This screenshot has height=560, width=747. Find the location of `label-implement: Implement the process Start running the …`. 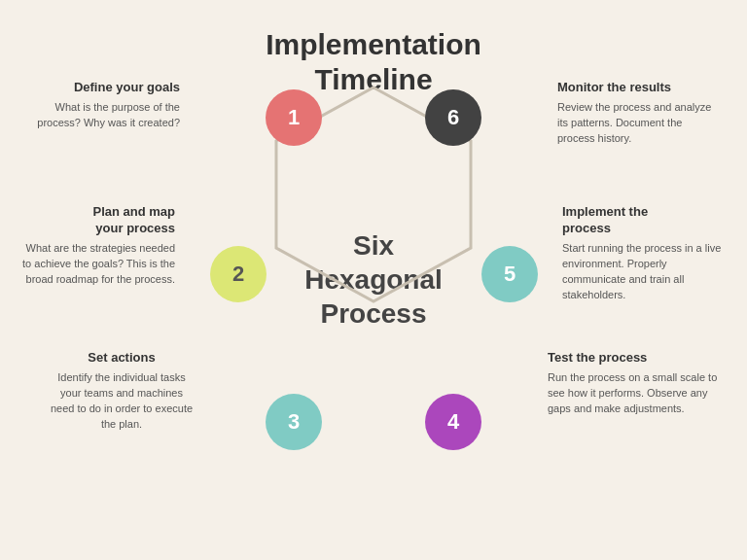

label-implement: Implement the process Start running the … is located at coordinates (645, 254).